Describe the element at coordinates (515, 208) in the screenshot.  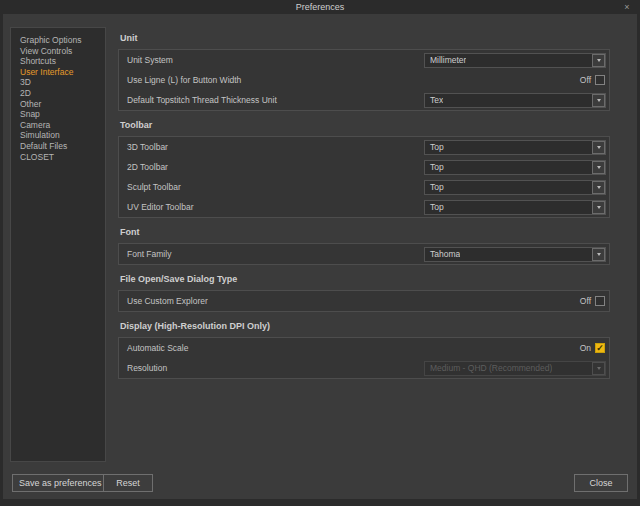
I see `uv-editor-toolbar-dropdown: Top` at that location.